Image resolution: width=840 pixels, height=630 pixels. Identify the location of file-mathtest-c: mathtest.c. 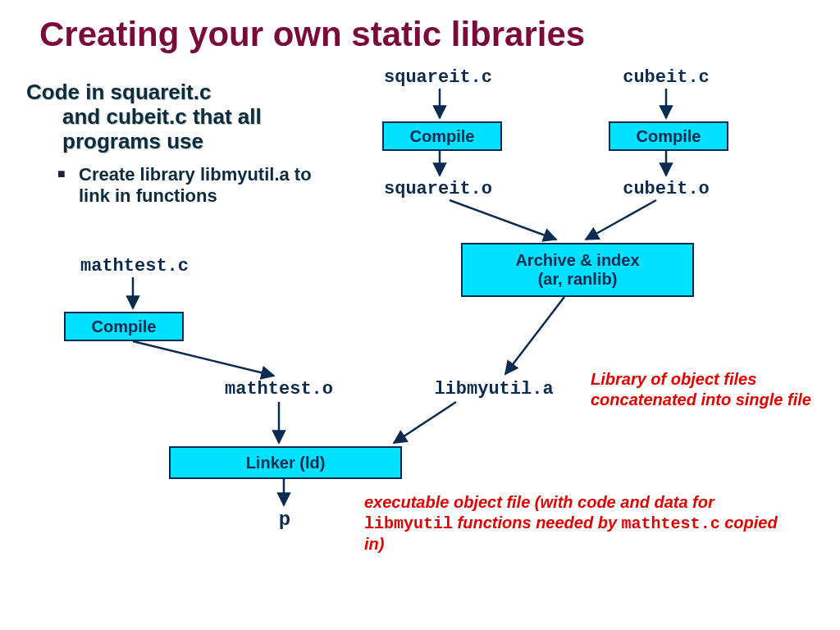
(135, 266).